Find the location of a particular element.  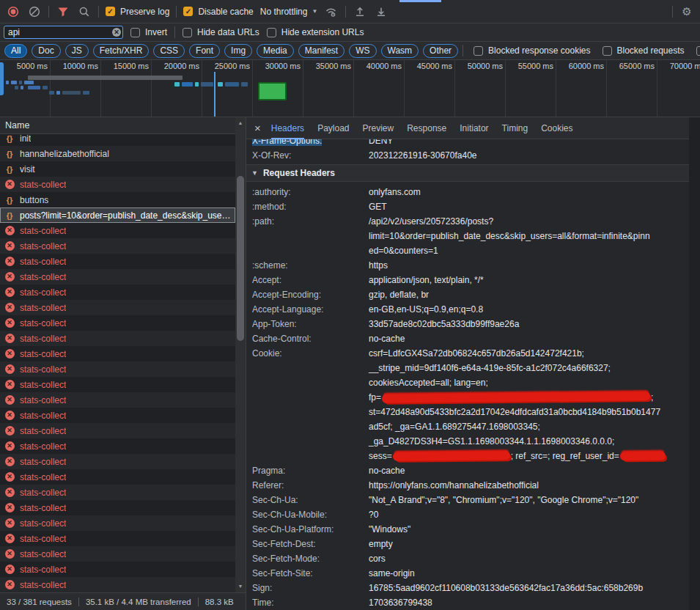

header-value: en-GB,en-US;q=0.9,en;q=0.8 is located at coordinates (529, 309).